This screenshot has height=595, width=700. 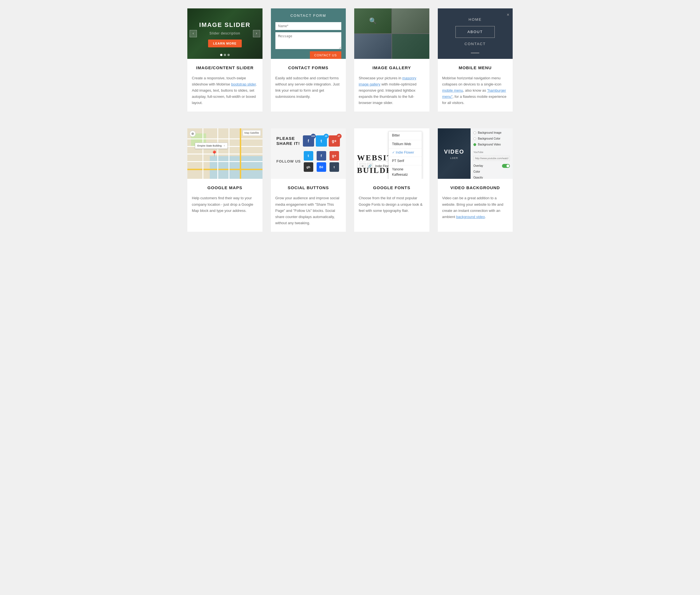 What do you see at coordinates (321, 167) in the screenshot?
I see `behance-follow-button: Bē` at bounding box center [321, 167].